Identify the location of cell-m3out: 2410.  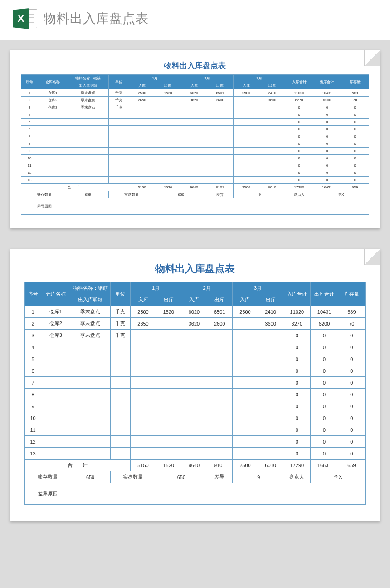
(272, 93).